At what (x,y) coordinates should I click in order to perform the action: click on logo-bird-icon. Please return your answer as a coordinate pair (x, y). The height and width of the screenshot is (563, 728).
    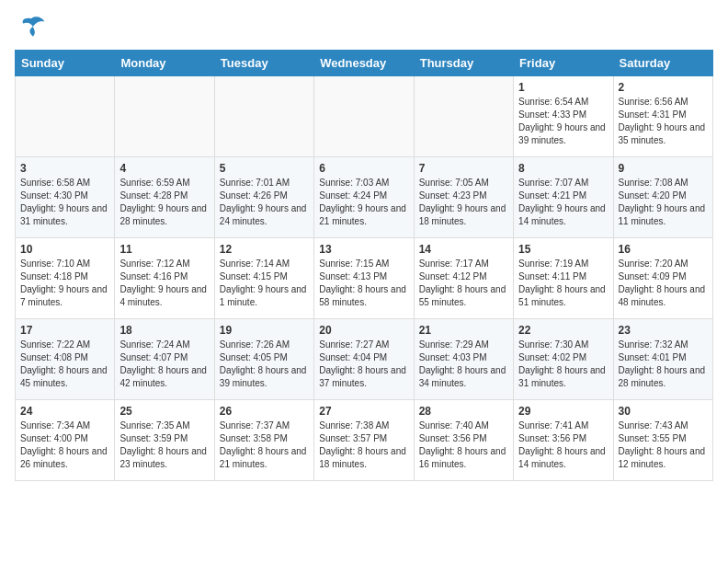
    Looking at the image, I should click on (31, 28).